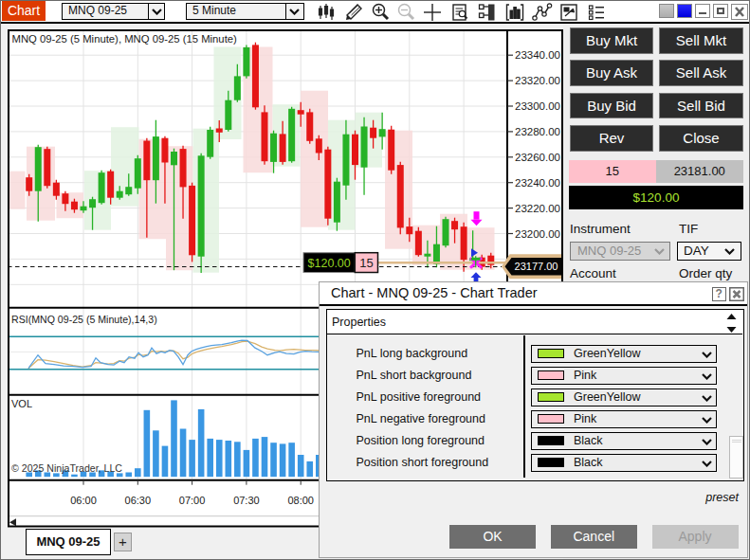 The image size is (750, 560). I want to click on svg-text: 06:00, so click(83, 500).